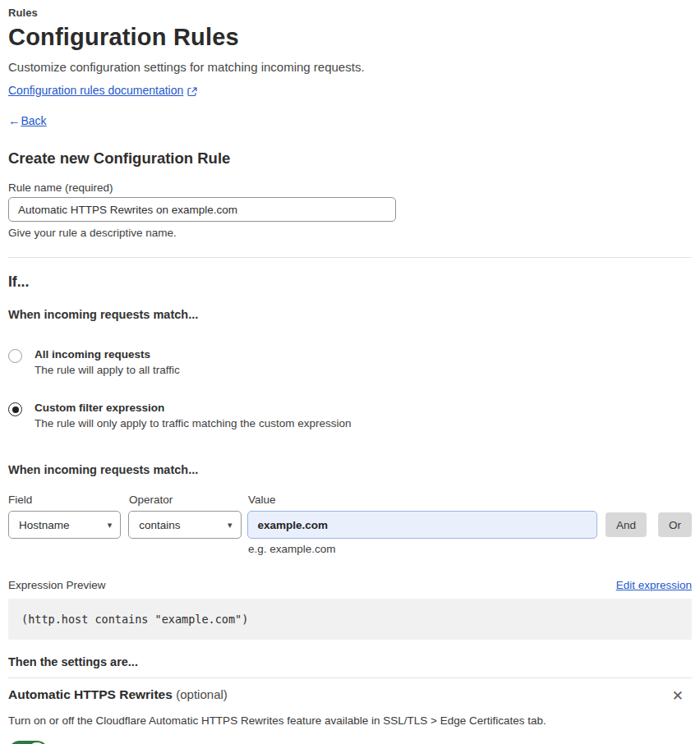 This screenshot has width=700, height=744. What do you see at coordinates (654, 585) in the screenshot?
I see `edit-expression-link: Edit expression` at bounding box center [654, 585].